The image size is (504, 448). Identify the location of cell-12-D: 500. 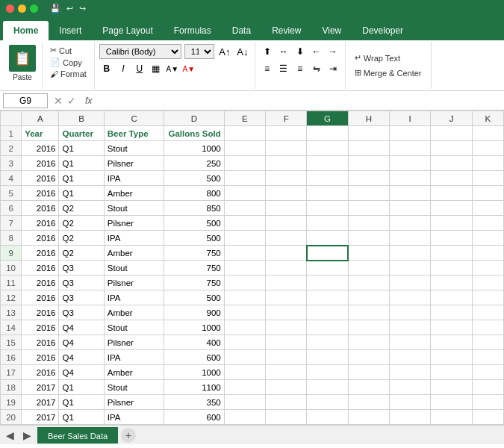
(194, 298).